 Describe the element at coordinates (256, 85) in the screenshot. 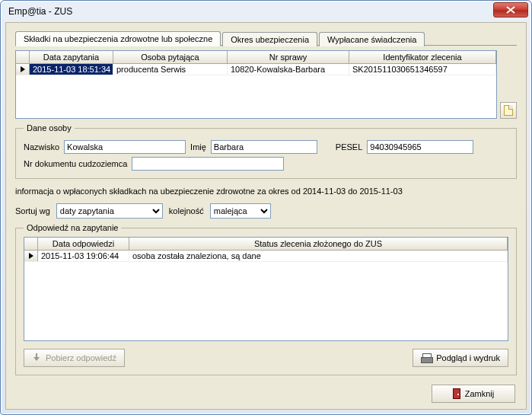

I see `queries-grid: Data zapytania Osoba pytająca Nr sprawy …` at that location.